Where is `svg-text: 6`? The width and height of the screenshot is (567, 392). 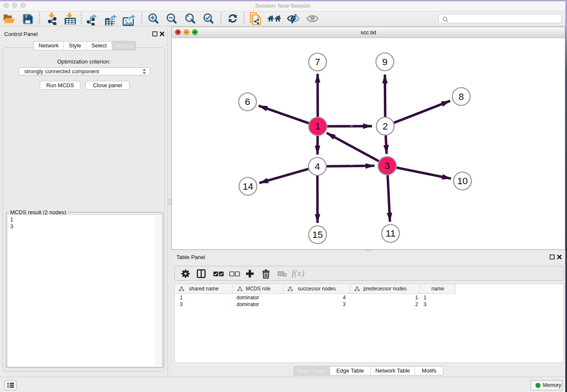
svg-text: 6 is located at coordinates (248, 102).